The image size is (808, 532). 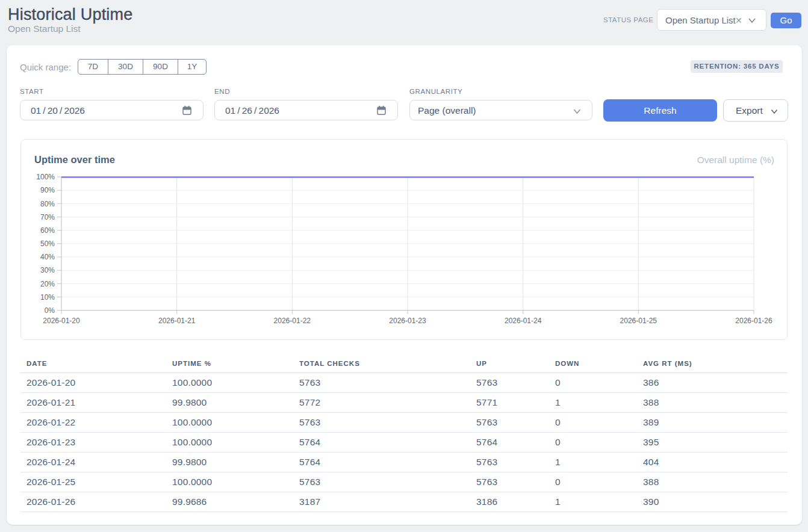 What do you see at coordinates (48, 204) in the screenshot?
I see `svg-text: 80%` at bounding box center [48, 204].